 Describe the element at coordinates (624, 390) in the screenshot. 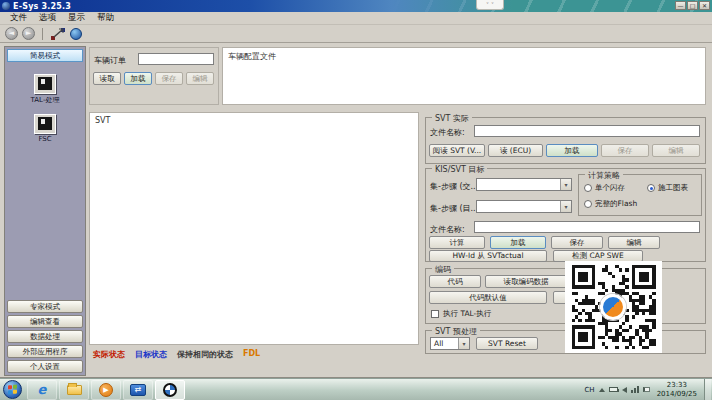

I see `volume-icon` at that location.